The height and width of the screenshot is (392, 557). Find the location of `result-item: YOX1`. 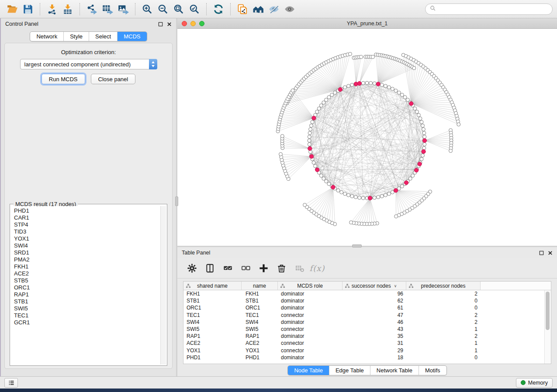

result-item: YOX1 is located at coordinates (87, 239).